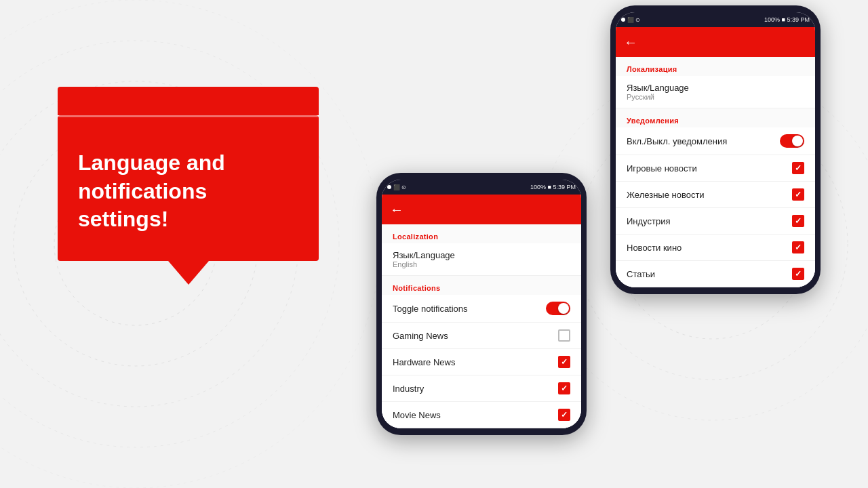 The image size is (868, 488). I want to click on phone-1-language-title: Язык/Language, so click(424, 255).